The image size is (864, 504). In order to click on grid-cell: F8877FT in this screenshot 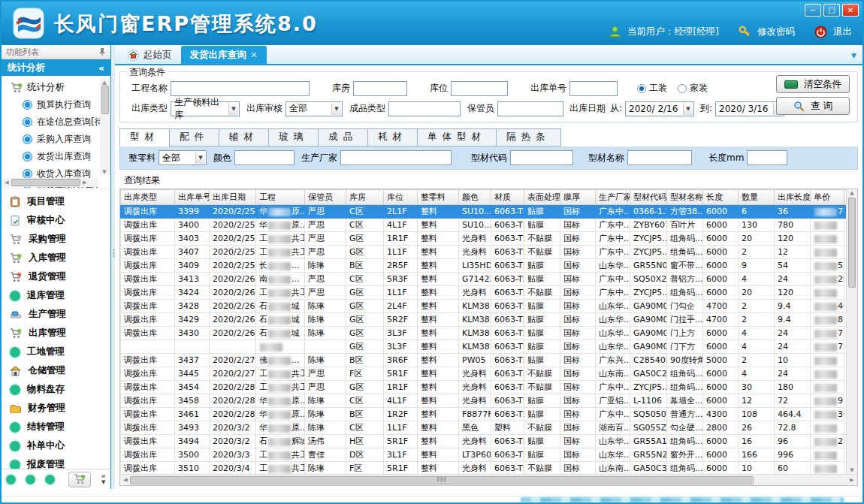, I will do `click(475, 415)`.